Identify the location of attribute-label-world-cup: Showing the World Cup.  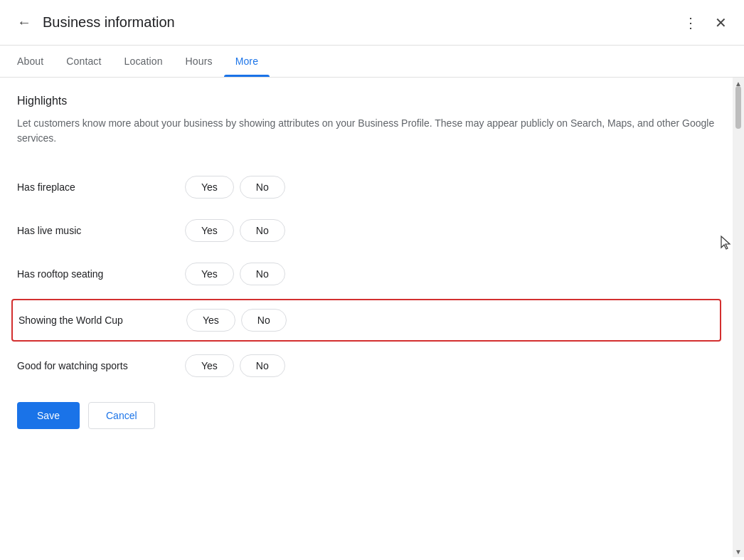
(97, 320).